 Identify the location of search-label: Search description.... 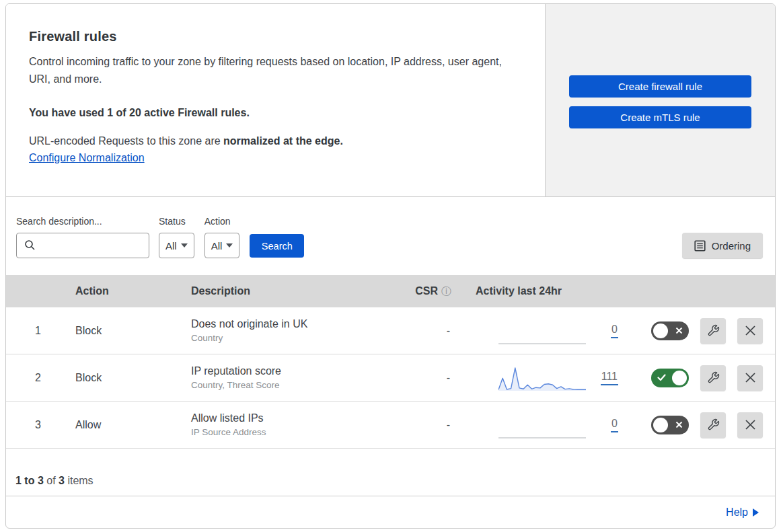
(83, 221).